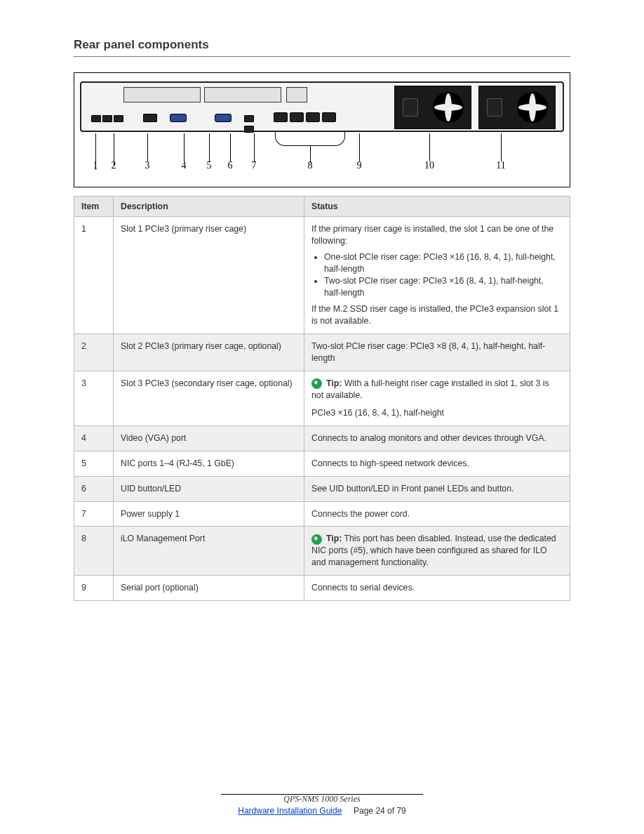 The image size is (644, 834). I want to click on cell-status: Tip: This port has been disabled. Instea…, so click(438, 551).